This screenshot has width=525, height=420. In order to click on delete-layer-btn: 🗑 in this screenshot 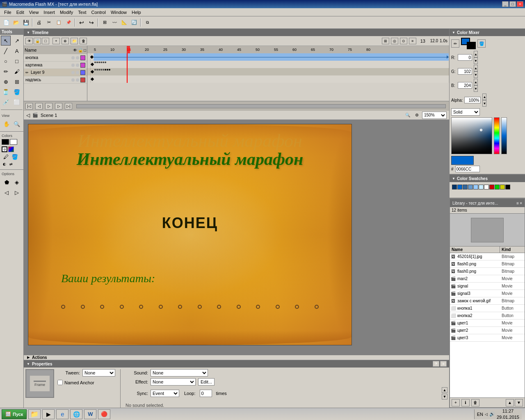, I will do `click(83, 41)`.